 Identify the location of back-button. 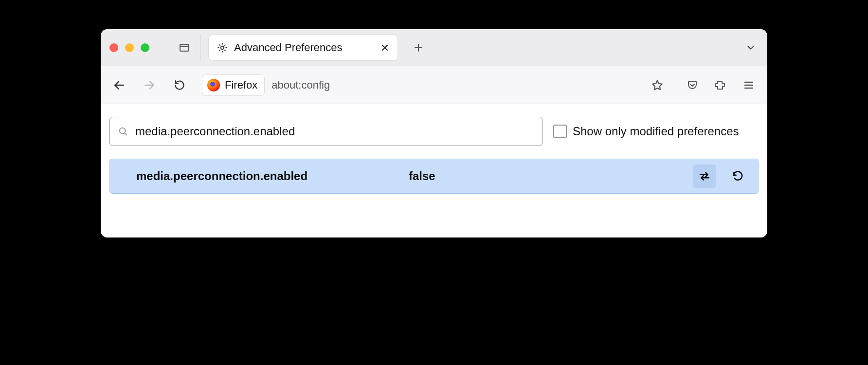
(119, 85).